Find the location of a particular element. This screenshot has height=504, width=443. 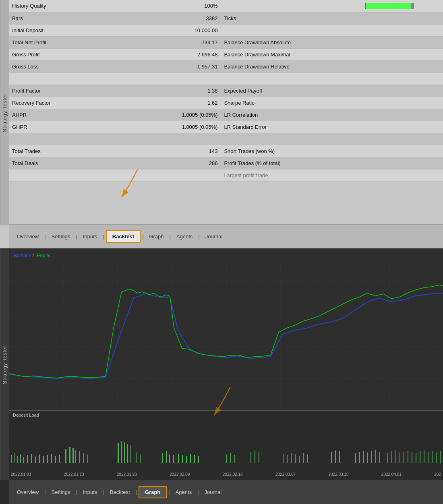

table-row: Largest profit trade is located at coordinates (226, 175).